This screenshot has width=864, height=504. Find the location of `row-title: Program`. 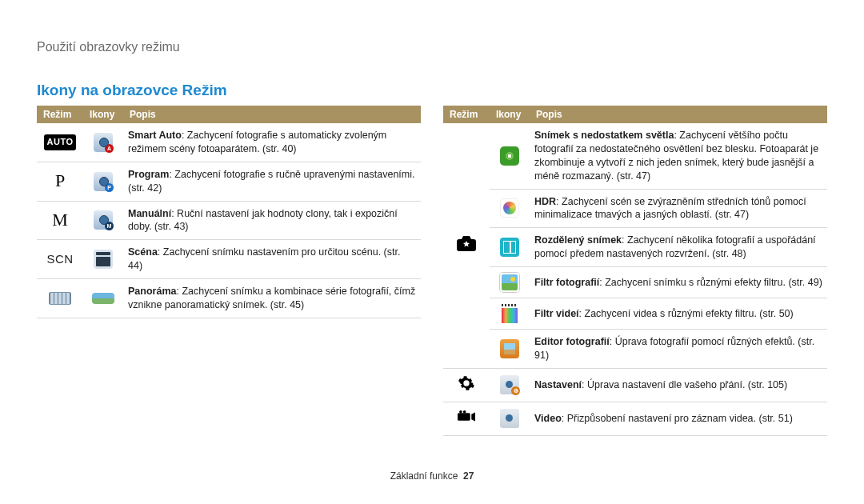

row-title: Program is located at coordinates (149, 174).